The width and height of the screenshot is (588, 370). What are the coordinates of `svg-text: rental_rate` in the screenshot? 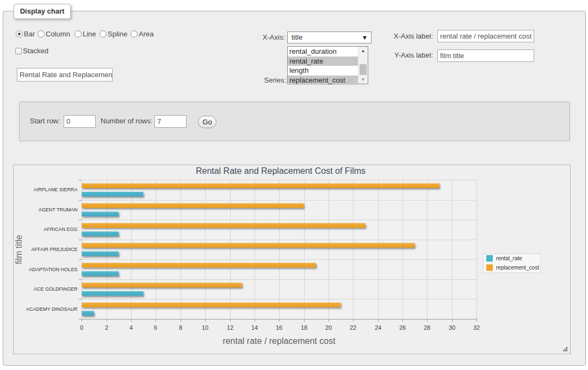 It's located at (509, 259).